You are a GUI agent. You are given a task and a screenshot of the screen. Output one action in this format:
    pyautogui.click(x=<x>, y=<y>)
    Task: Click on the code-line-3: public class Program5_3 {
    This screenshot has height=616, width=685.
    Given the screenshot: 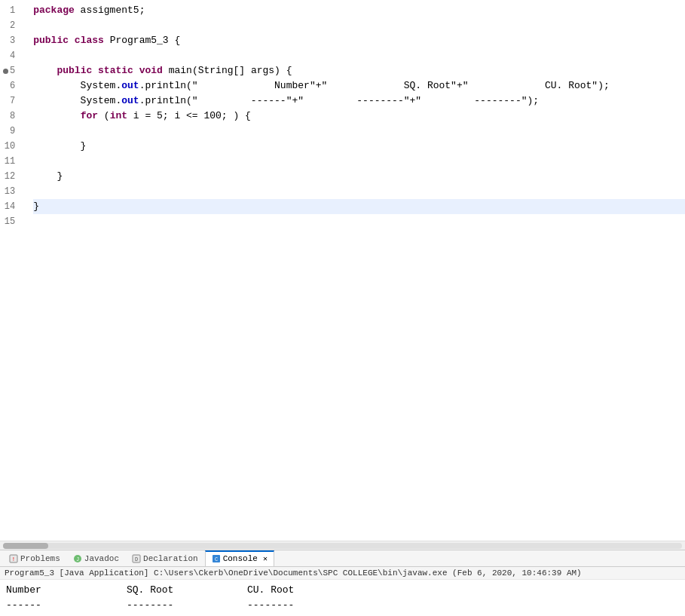 What is the action you would take?
    pyautogui.click(x=359, y=41)
    